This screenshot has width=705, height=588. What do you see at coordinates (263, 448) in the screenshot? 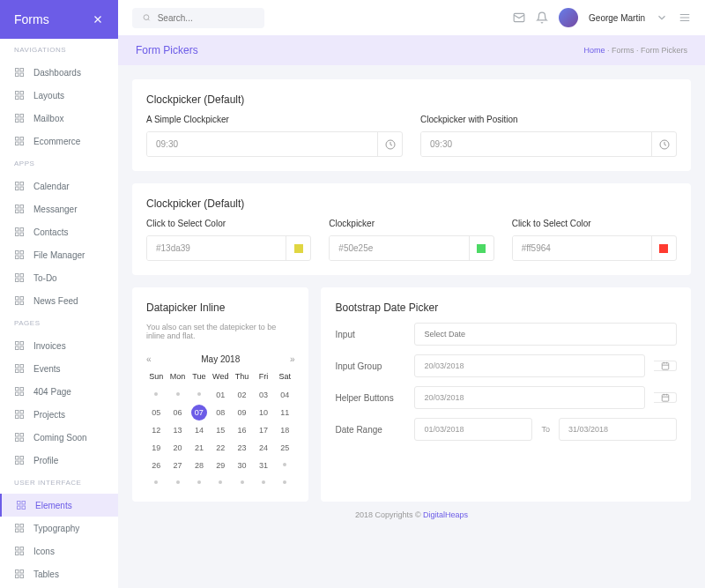
I see `cal-day: 24` at bounding box center [263, 448].